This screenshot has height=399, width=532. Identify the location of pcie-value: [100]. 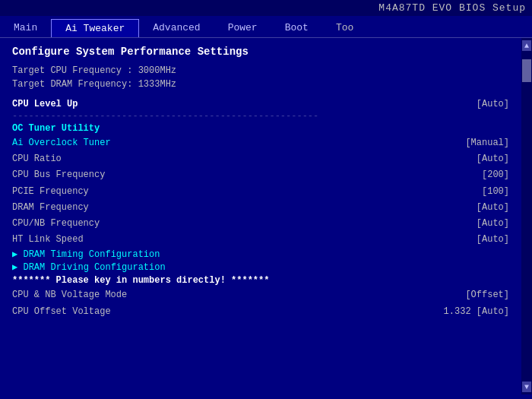
(496, 192).